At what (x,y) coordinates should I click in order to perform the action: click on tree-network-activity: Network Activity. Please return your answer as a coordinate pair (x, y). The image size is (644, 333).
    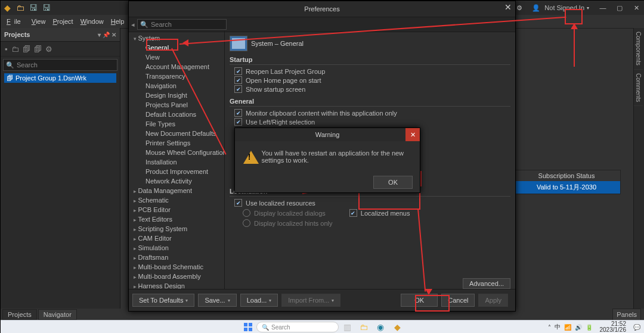
    Looking at the image, I should click on (177, 181).